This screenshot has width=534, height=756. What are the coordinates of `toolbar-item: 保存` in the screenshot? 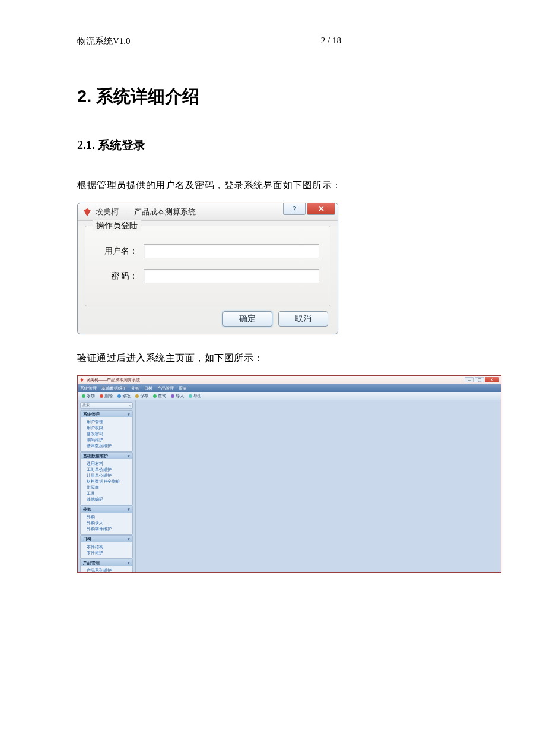 It's located at (142, 396).